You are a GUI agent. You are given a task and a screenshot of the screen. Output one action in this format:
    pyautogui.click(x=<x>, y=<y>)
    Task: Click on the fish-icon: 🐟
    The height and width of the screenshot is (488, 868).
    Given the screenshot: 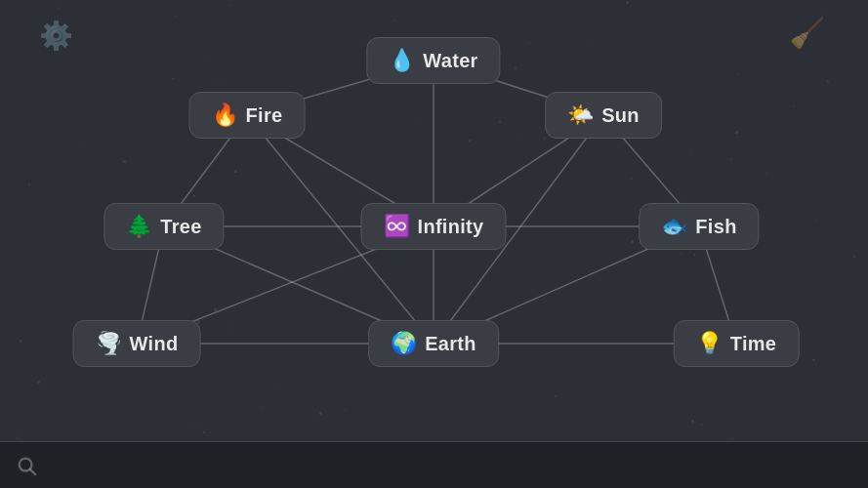 What is the action you would take?
    pyautogui.click(x=674, y=226)
    